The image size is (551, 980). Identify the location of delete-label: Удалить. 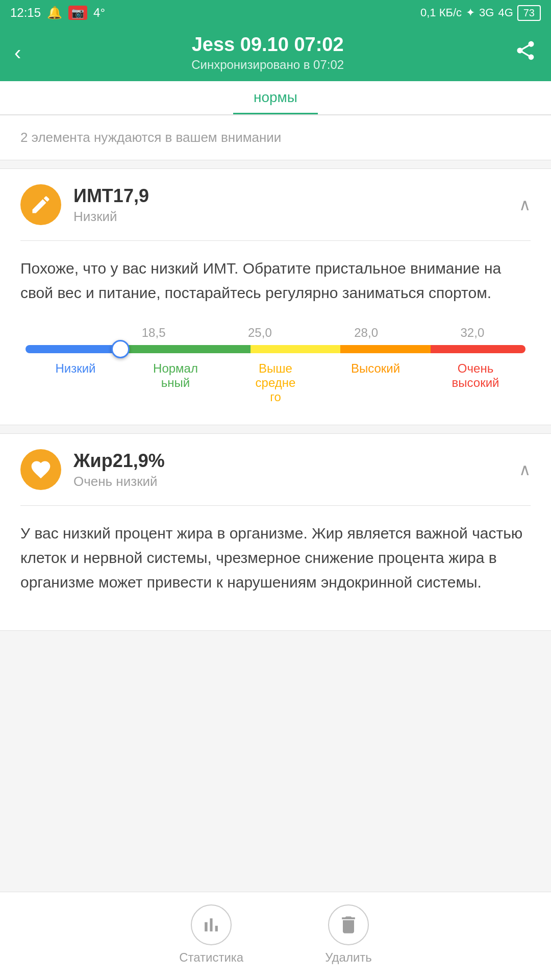
(348, 958).